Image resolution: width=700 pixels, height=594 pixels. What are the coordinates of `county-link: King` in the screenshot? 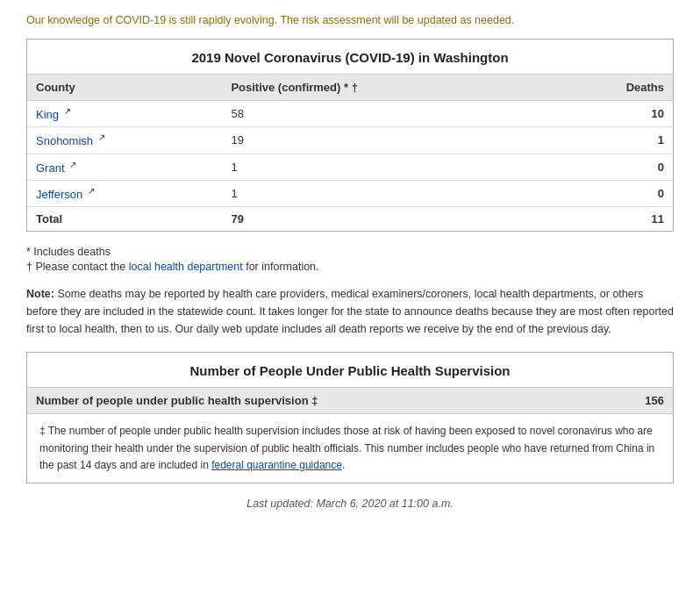 It's located at (47, 114).